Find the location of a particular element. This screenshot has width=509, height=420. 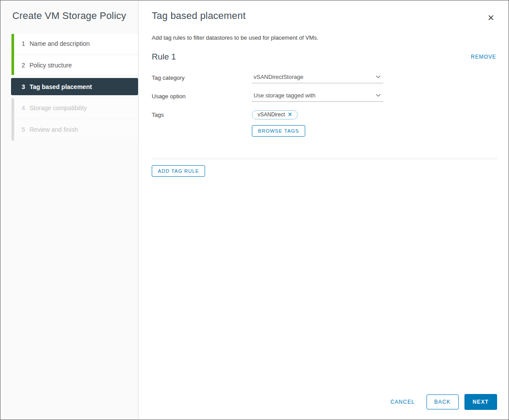

wizard-step-policy-structure: 2 Policy structure is located at coordinates (76, 65).